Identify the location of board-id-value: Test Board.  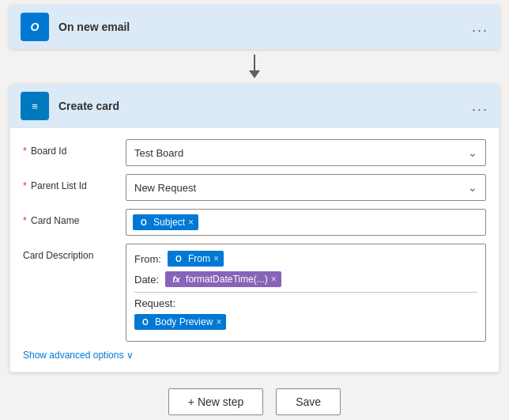
(159, 153).